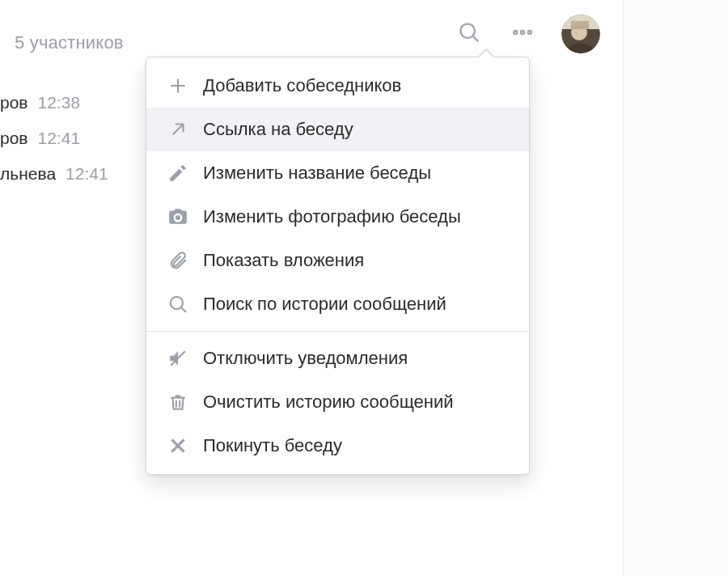 Image resolution: width=728 pixels, height=576 pixels. I want to click on more-icon, so click(523, 34).